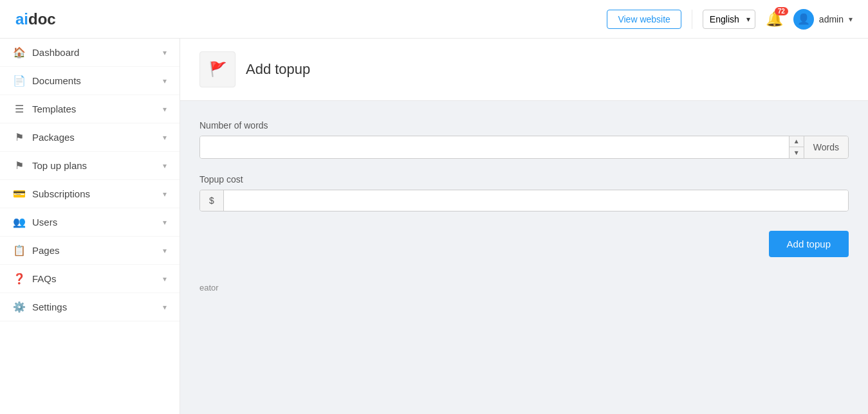 Image resolution: width=868 pixels, height=414 pixels. What do you see at coordinates (47, 81) in the screenshot?
I see `sidebar-item-left: 📄 Documents` at bounding box center [47, 81].